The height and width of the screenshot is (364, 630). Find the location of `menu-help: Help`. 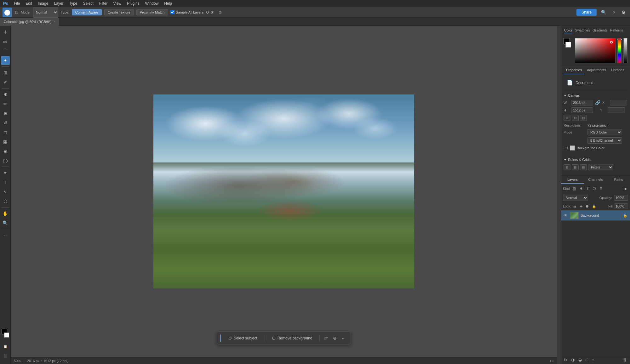

menu-help: Help is located at coordinates (168, 3).